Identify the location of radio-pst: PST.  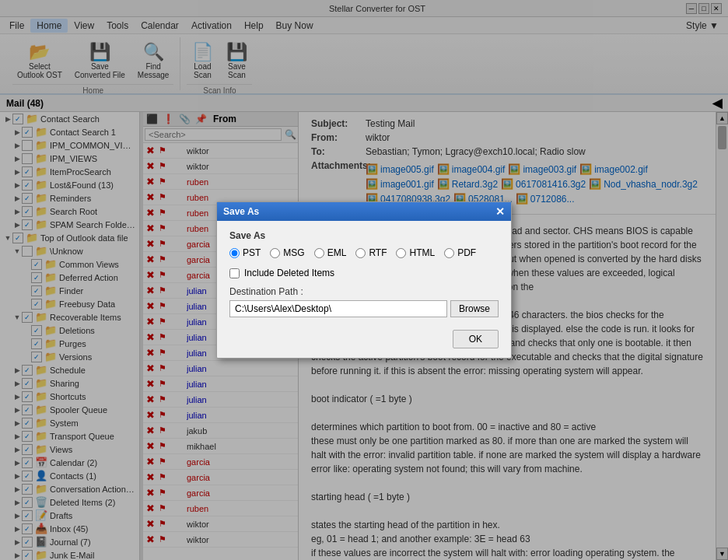
(245, 253).